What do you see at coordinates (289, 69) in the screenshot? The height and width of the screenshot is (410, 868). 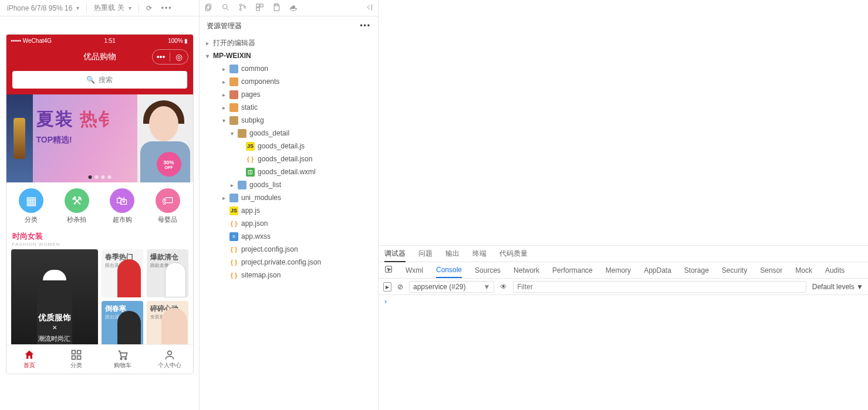 I see `tree-item: ▸common` at bounding box center [289, 69].